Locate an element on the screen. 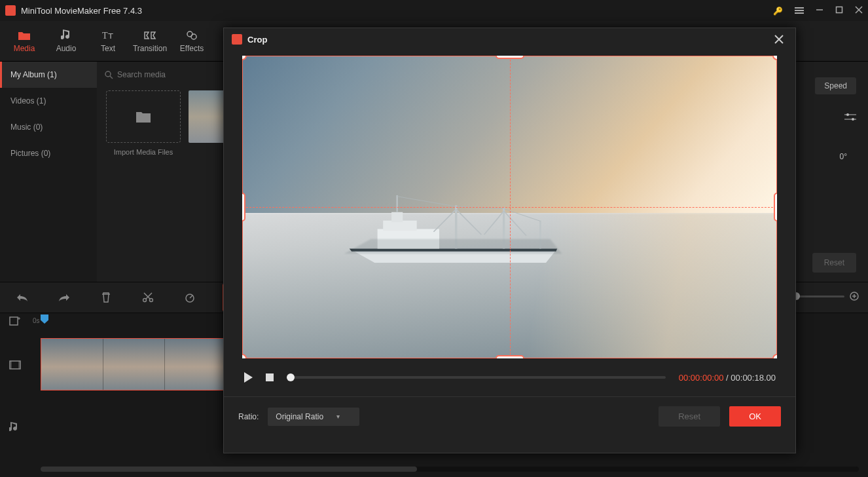  timecode-total: 00:00:18.00 is located at coordinates (753, 377).